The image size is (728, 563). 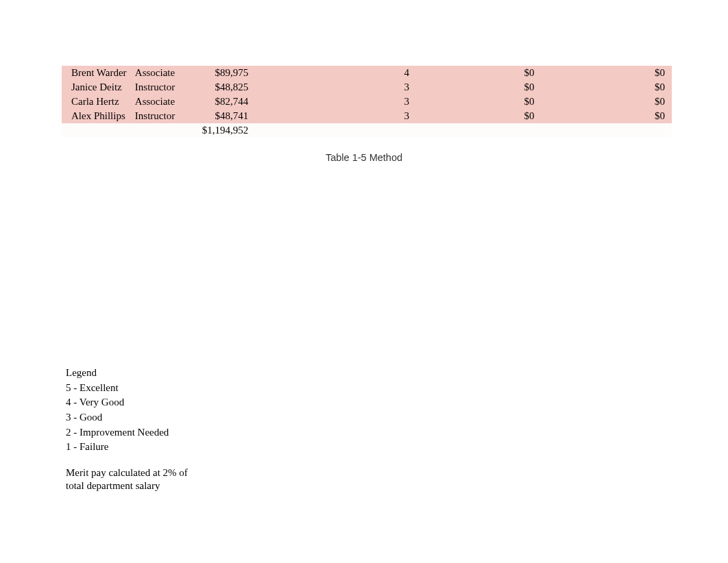 What do you see at coordinates (134, 433) in the screenshot?
I see `legend-item: 2 - Improvement Needed` at bounding box center [134, 433].